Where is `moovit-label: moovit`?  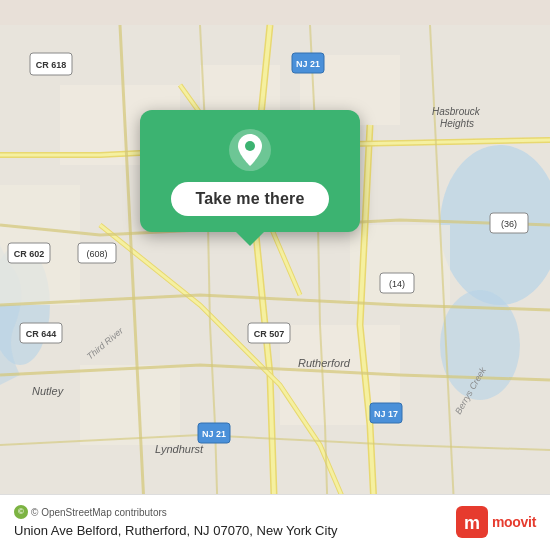 moovit-label: moovit is located at coordinates (514, 522).